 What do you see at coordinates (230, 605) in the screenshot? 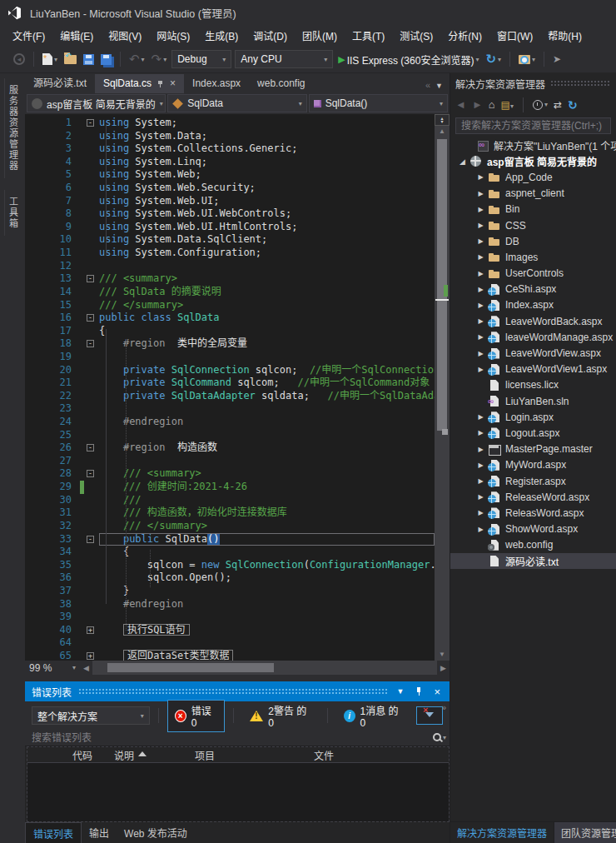
I see `code-line: 38 #endregion` at bounding box center [230, 605].